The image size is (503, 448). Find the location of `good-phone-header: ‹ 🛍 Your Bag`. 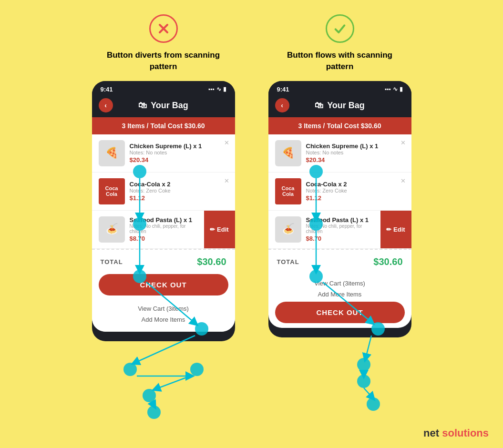

good-phone-header: ‹ 🛍 Your Bag is located at coordinates (340, 107).